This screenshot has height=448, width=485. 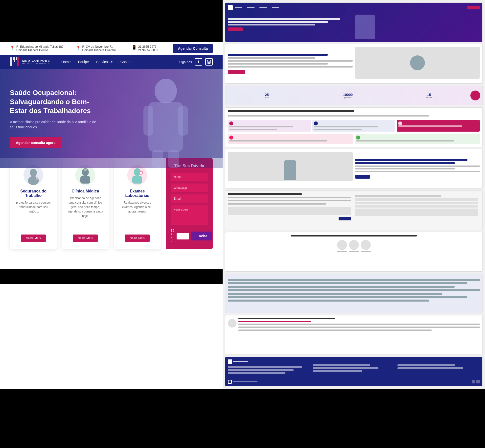 I want to click on card-desc-clinica: Precisando de agendar uma consulta com c…, so click(x=85, y=213).